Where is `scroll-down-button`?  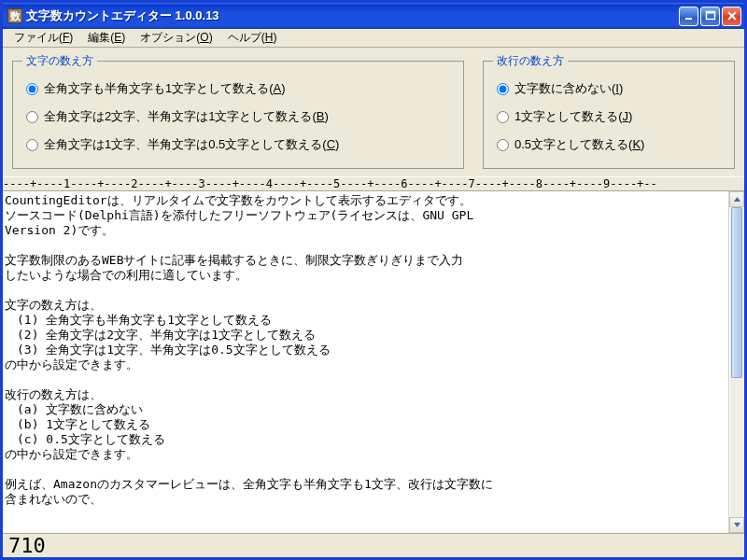 scroll-down-button is located at coordinates (737, 525).